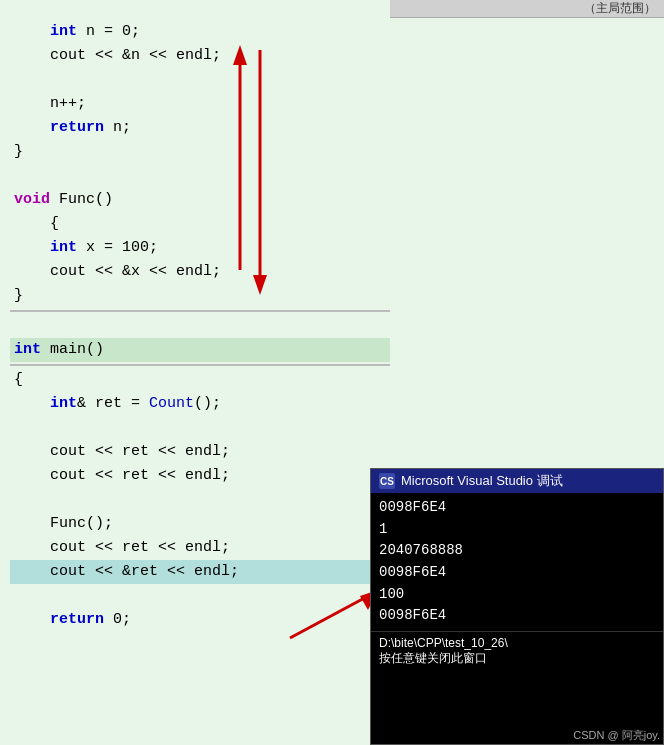 The image size is (664, 745). I want to click on code-line-5: return n;, so click(200, 128).